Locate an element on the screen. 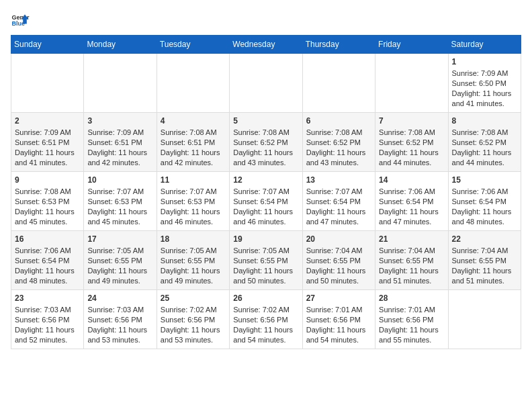  calendar-cell: 12Sunrise: 7:07 AMSunset: 6:54 PMDayligh… is located at coordinates (266, 201).